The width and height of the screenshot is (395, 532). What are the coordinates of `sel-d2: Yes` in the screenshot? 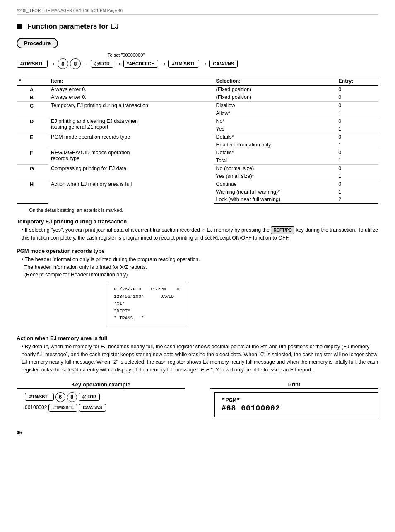 It's located at (275, 129).